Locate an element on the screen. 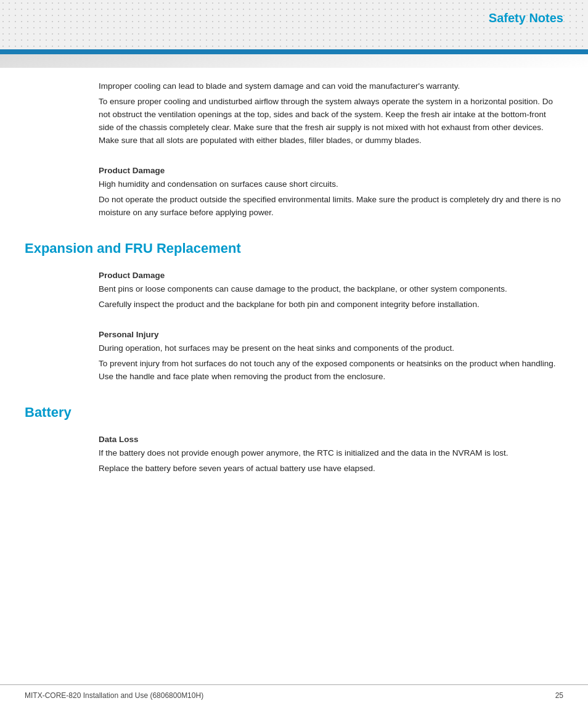  note-block-data-loss: Data Loss If the battery does not provid… is located at coordinates (331, 454).